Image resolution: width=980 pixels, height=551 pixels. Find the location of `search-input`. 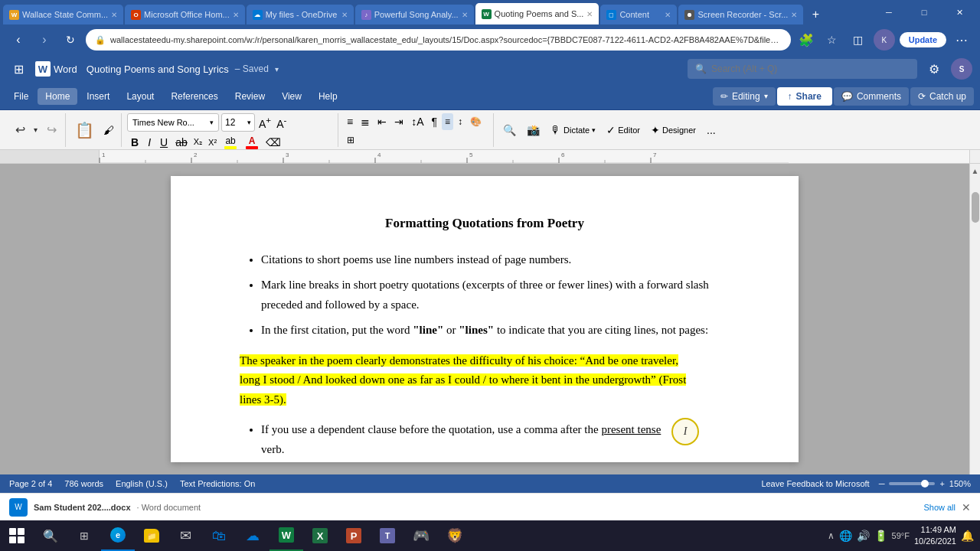

search-input is located at coordinates (799, 69).